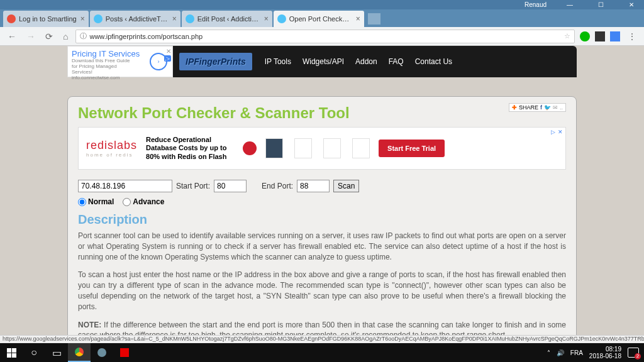  Describe the element at coordinates (79, 353) in the screenshot. I see `taskbar-chrome` at that location.